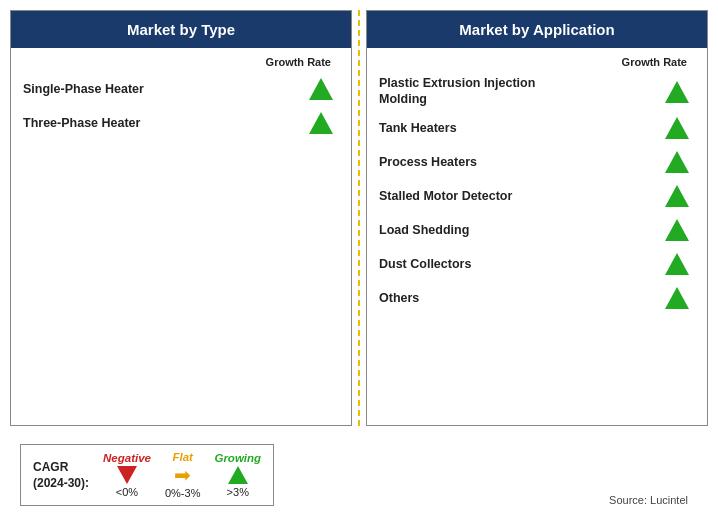  What do you see at coordinates (182, 457) in the screenshot?
I see `flat-label: Flat` at bounding box center [182, 457].